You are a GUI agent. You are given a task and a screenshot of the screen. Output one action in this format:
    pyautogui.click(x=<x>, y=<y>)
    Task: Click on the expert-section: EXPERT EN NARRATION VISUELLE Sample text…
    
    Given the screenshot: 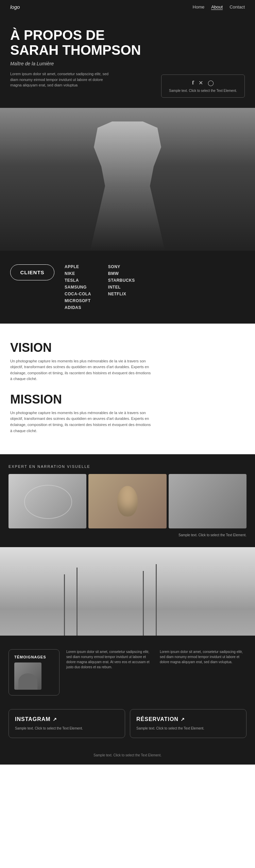 What is the action you would take?
    pyautogui.click(x=128, y=501)
    